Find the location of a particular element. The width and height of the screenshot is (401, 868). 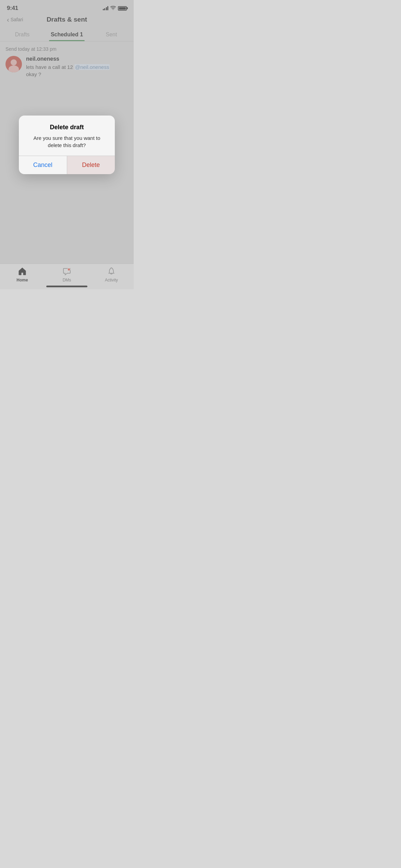

modal-title: Delete draft is located at coordinates (67, 128).